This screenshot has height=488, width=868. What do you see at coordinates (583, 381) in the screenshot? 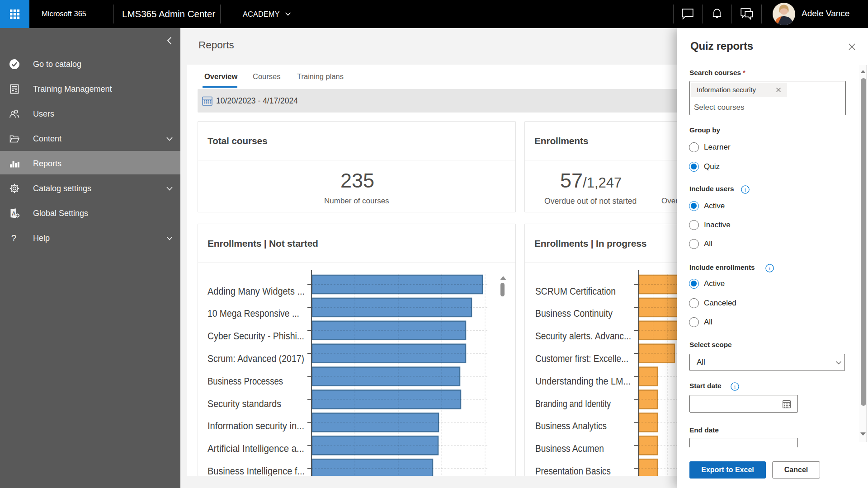
I see `svg-text: Understanding the LM...` at bounding box center [583, 381].